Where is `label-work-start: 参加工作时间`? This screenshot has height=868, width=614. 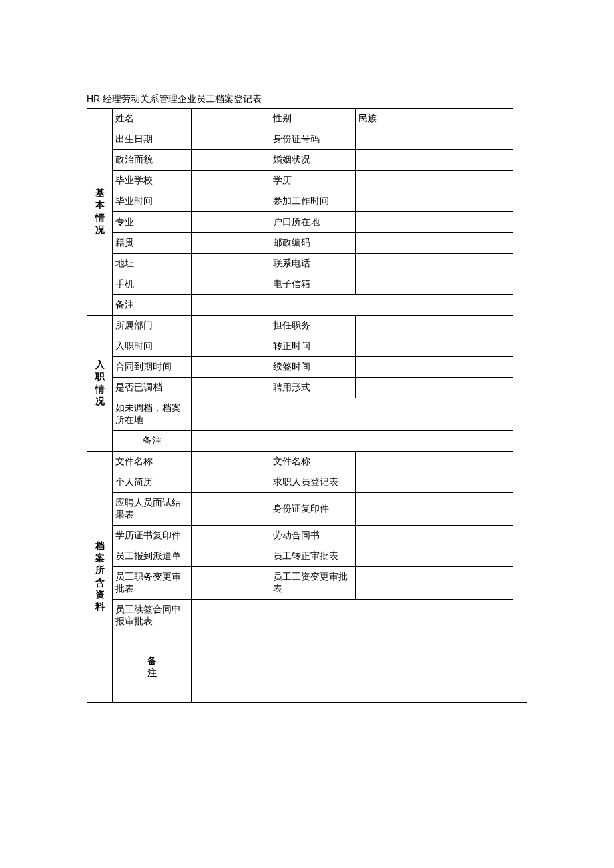 label-work-start: 参加工作时间 is located at coordinates (313, 201).